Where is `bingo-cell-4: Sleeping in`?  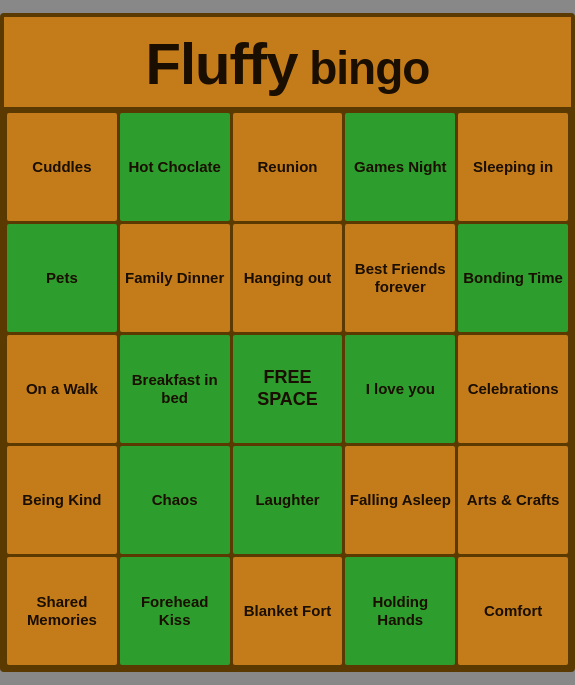
bingo-cell-4: Sleeping in is located at coordinates (513, 167).